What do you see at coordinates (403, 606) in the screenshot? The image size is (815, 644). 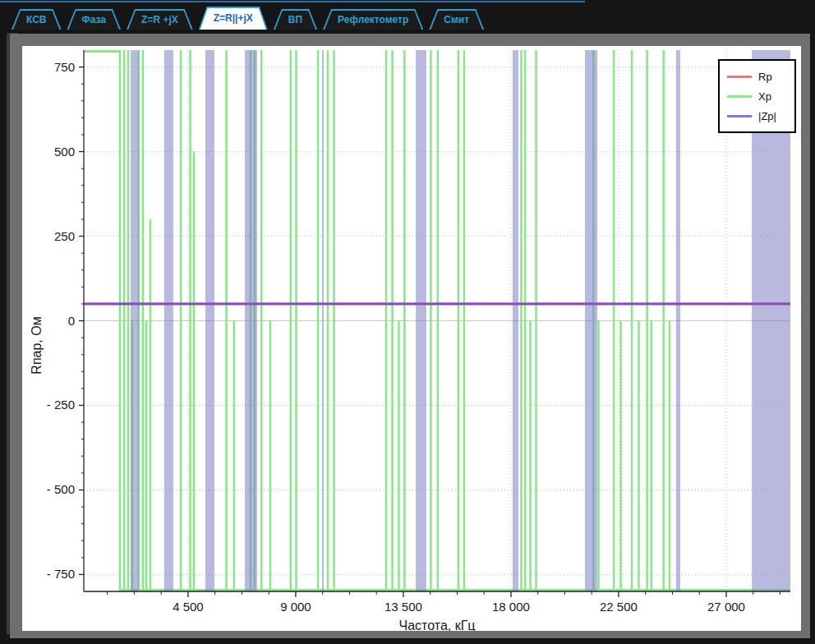 I see `x-tick-label: 13 500` at bounding box center [403, 606].